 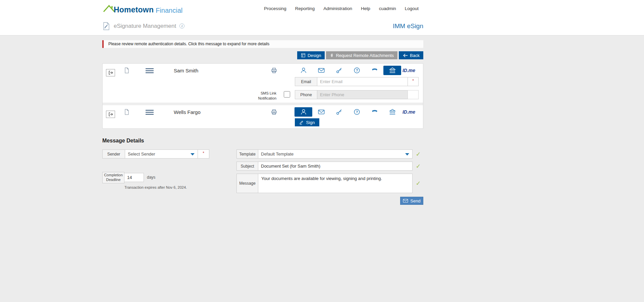 What do you see at coordinates (405, 56) in the screenshot?
I see `back-arrow-icon` at bounding box center [405, 56].